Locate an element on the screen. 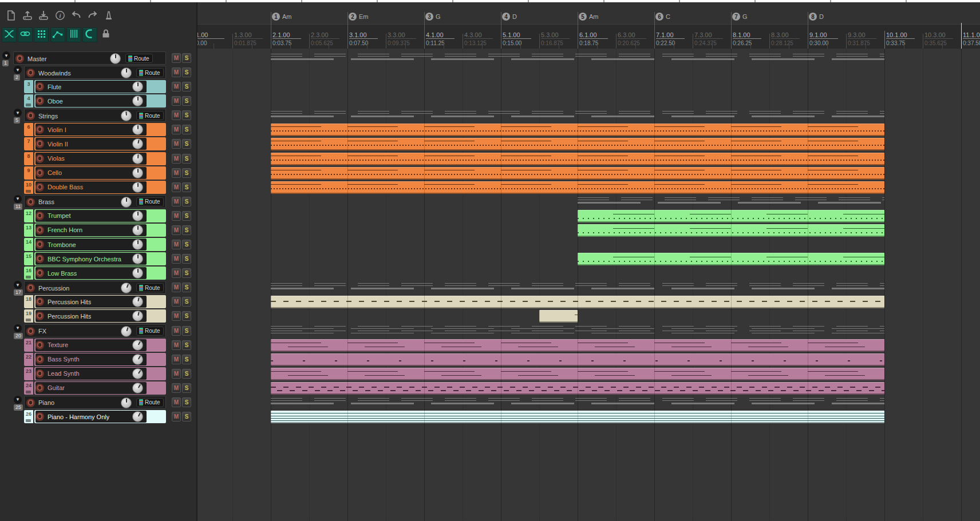 The height and width of the screenshot is (521, 980). timeline-ruler: 1.000.002.1.000:03.753.1.000:07.504.1.00… is located at coordinates (588, 25).